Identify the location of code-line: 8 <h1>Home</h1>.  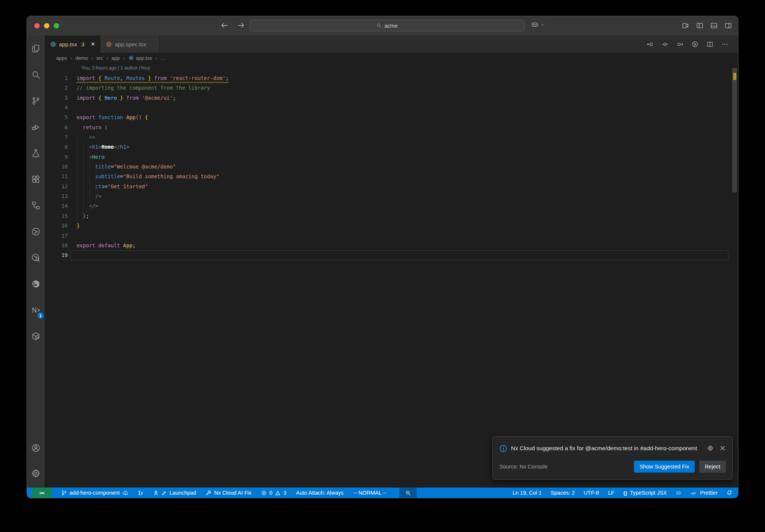
(391, 147).